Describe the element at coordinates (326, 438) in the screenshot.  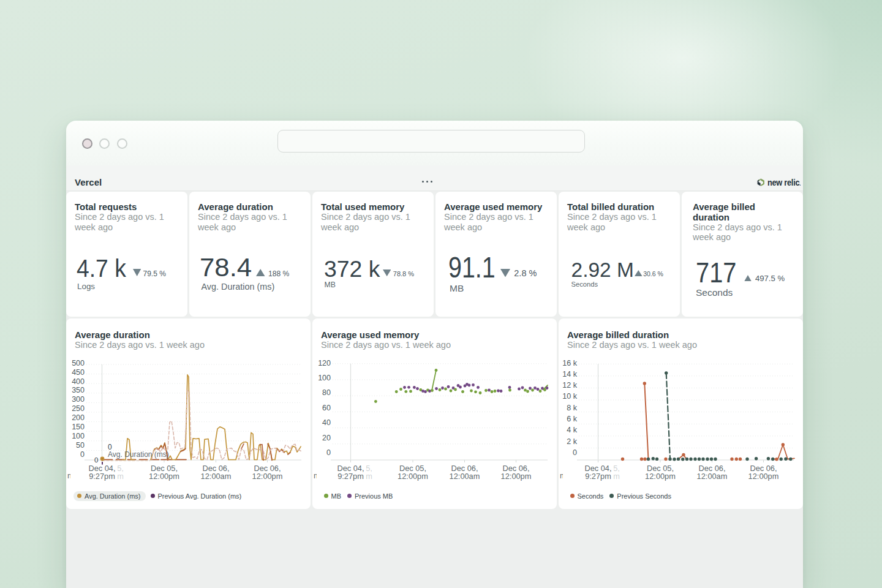
I see `svg-text: 20` at that location.